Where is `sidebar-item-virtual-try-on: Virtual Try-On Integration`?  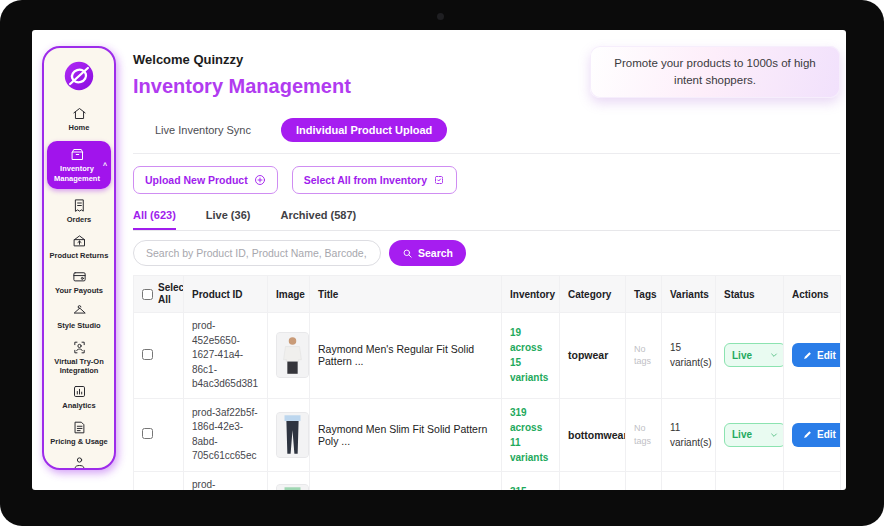 sidebar-item-virtual-try-on: Virtual Try-On Integration is located at coordinates (79, 358).